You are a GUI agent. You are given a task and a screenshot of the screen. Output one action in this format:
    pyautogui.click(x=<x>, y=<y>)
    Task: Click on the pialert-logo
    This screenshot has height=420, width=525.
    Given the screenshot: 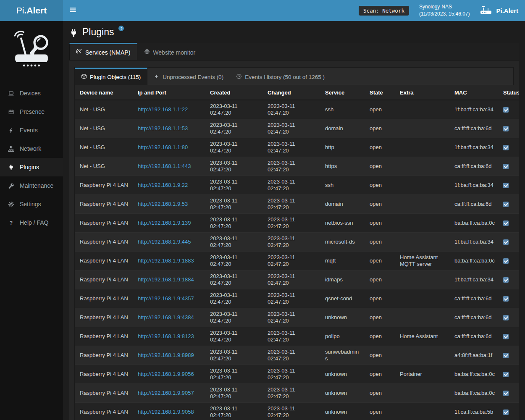 What is the action you would take?
    pyautogui.click(x=32, y=47)
    